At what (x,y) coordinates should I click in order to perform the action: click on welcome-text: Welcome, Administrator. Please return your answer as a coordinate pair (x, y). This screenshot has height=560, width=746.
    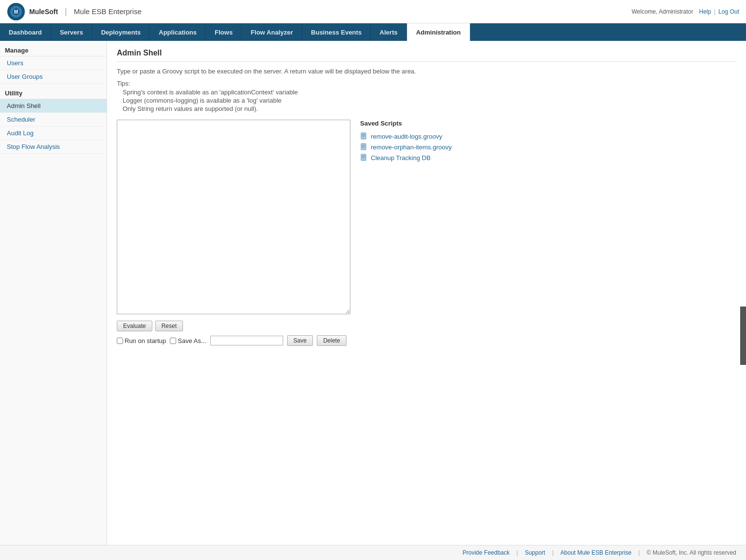
    Looking at the image, I should click on (663, 12).